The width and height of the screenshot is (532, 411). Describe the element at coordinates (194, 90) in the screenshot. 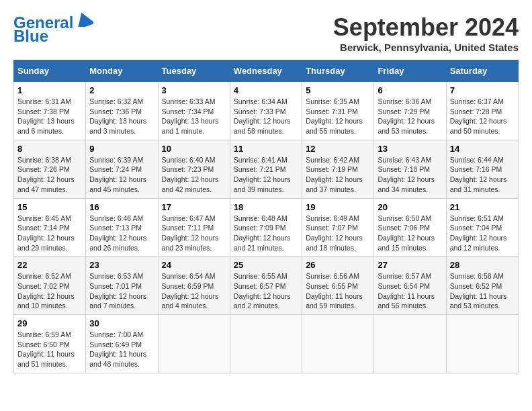

I see `day-number: 3` at that location.